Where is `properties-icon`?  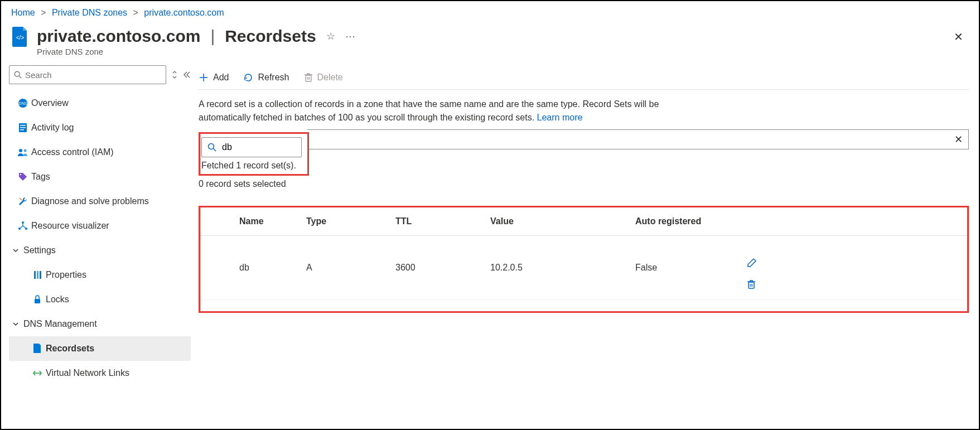
properties-icon is located at coordinates (37, 275).